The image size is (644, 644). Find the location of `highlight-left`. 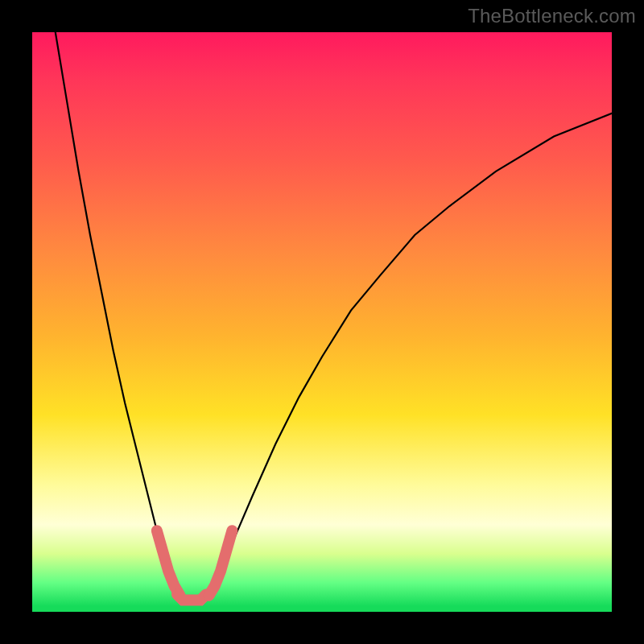

highlight-left is located at coordinates (169, 564).